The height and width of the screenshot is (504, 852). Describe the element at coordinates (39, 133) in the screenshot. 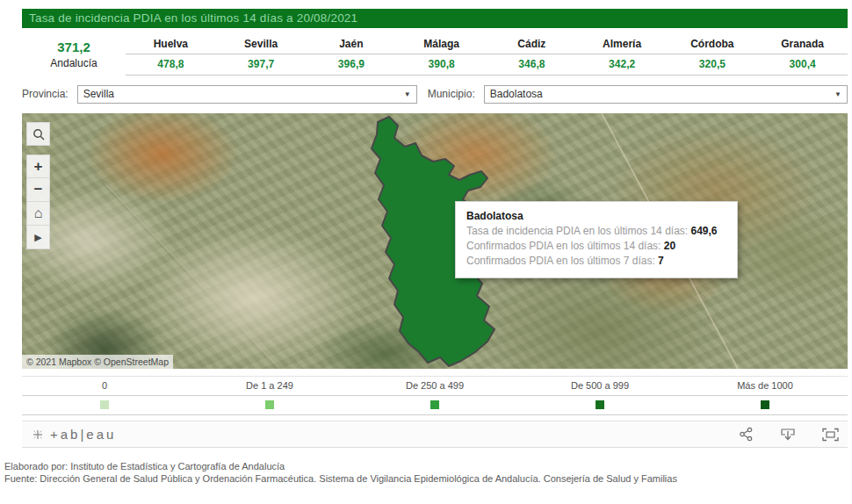

I see `map-search-button` at that location.